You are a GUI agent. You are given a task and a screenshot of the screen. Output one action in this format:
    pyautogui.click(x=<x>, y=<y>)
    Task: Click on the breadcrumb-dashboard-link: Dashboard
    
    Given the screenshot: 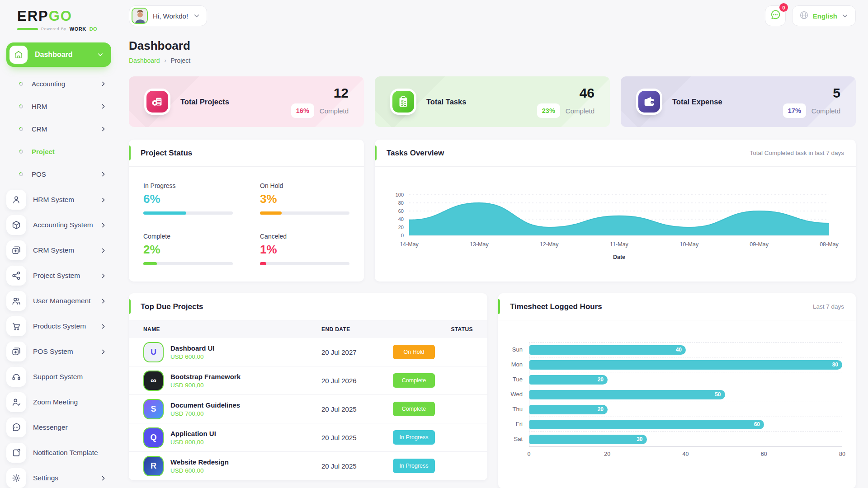 What is the action you would take?
    pyautogui.click(x=145, y=61)
    